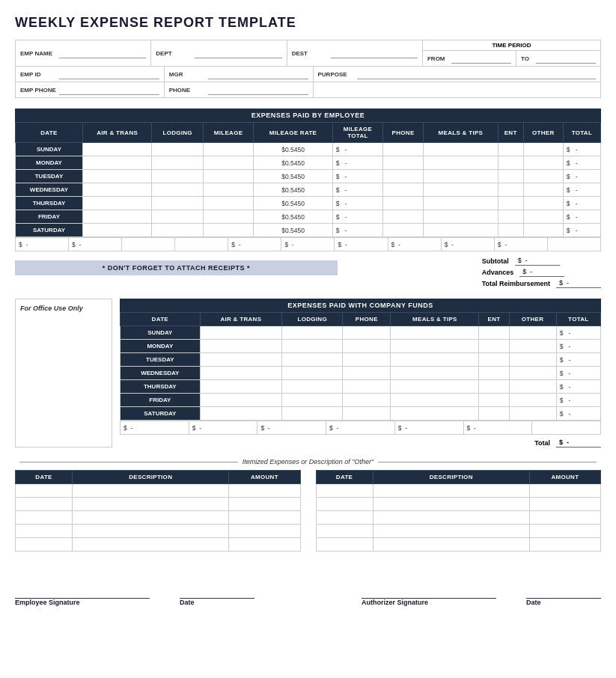  I want to click on mgr-input, so click(258, 74).